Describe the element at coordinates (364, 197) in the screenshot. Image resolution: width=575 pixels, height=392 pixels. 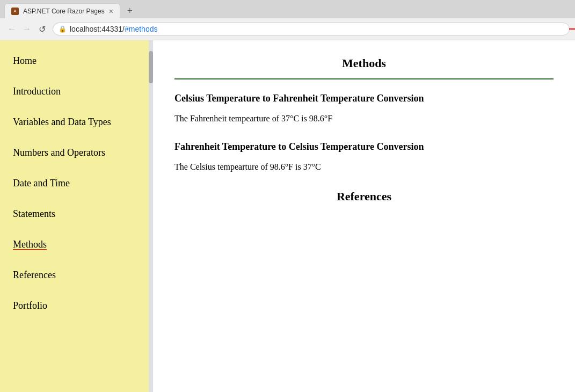
I see `references-heading: References` at that location.